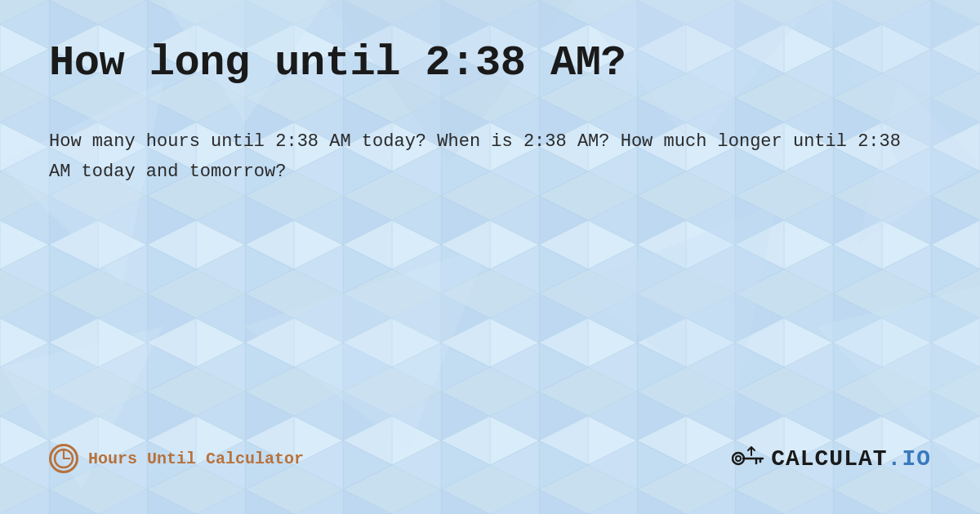 The height and width of the screenshot is (514, 980). I want to click on footer-left: Hours Until Calculator, so click(176, 459).